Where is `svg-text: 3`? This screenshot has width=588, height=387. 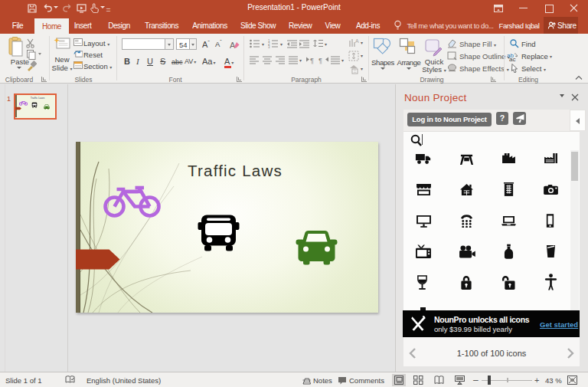
svg-text: 3 is located at coordinates (270, 47).